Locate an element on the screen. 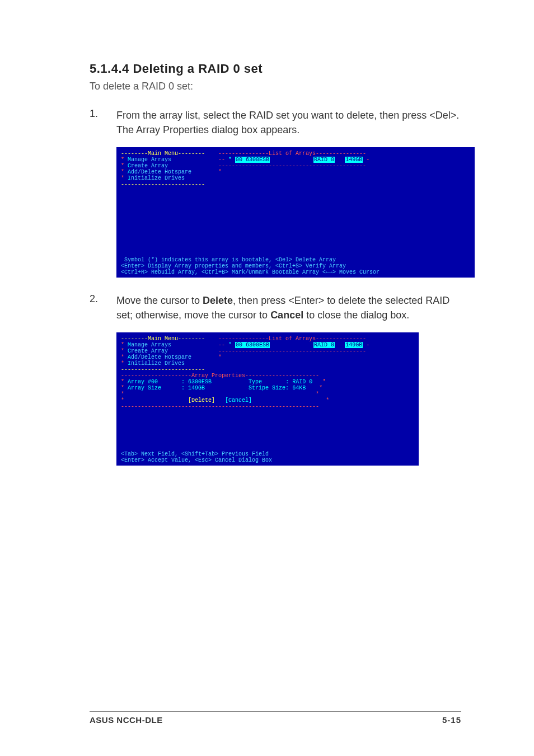 This screenshot has width=534, height=756. step-text: From the array list, select the RAID set… is located at coordinates (289, 123).